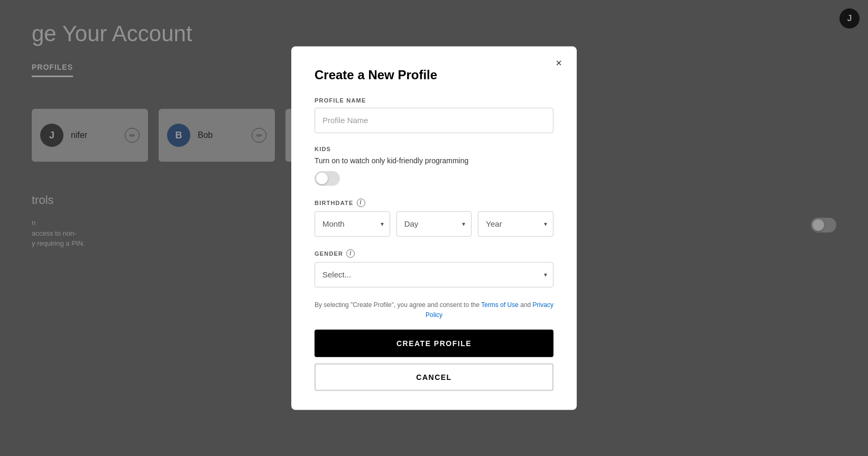 The image size is (868, 456). What do you see at coordinates (434, 75) in the screenshot?
I see `modal-title: Create a New Profile` at bounding box center [434, 75].